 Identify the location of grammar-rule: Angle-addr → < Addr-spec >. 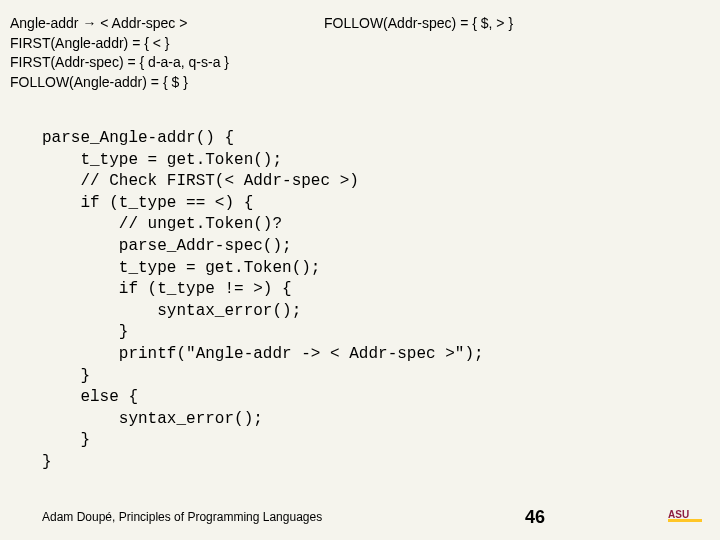
(120, 24).